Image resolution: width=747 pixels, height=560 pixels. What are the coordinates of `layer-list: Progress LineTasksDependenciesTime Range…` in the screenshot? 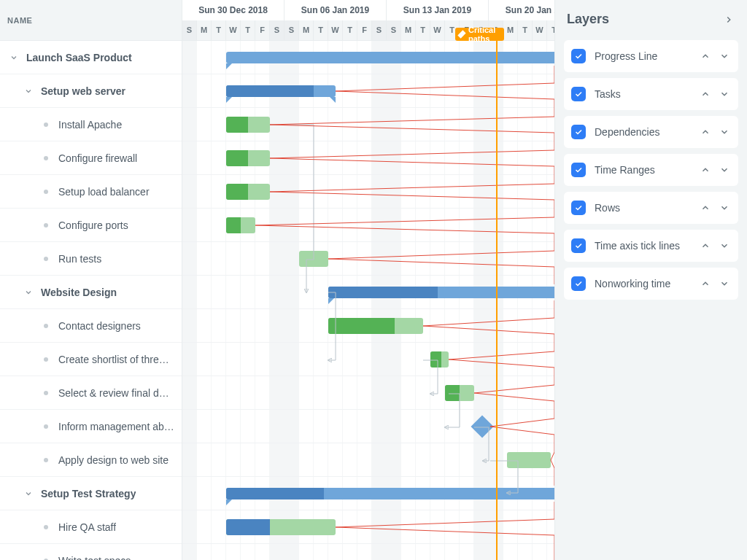 It's located at (651, 170).